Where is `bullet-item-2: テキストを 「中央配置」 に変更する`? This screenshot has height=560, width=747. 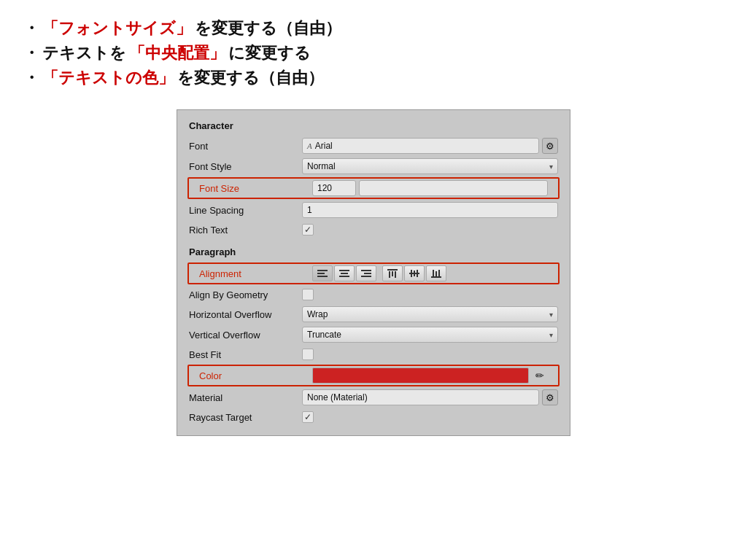
bullet-item-2: テキストを 「中央配置」 に変更する is located at coordinates (374, 53).